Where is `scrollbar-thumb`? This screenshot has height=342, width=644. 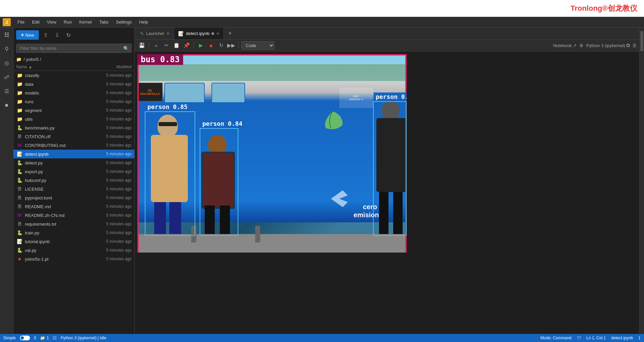
scrollbar-thumb is located at coordinates (642, 41).